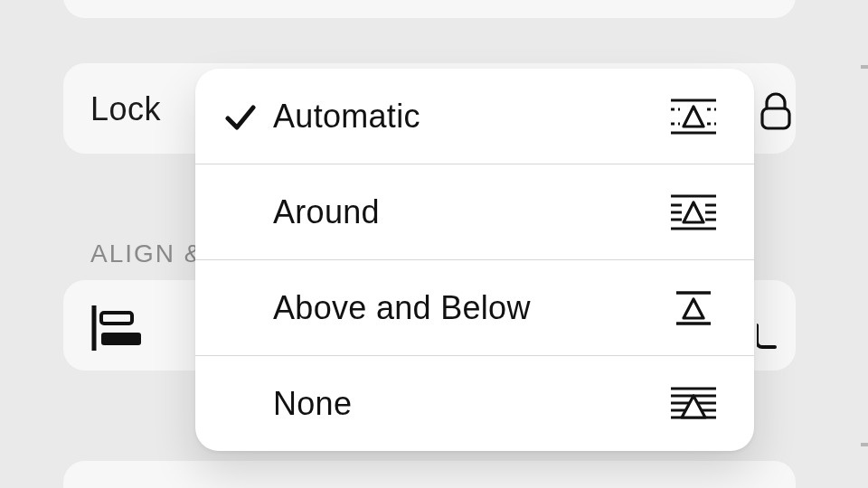 This screenshot has width=868, height=488. Describe the element at coordinates (118, 328) in the screenshot. I see `align-left-icon` at that location.